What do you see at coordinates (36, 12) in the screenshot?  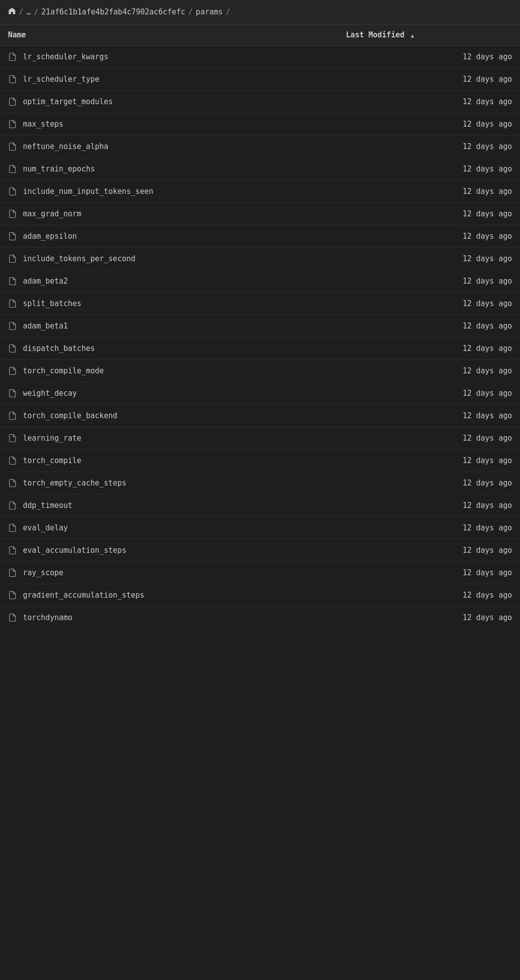 I see `breadcrumb-sep2: /` at bounding box center [36, 12].